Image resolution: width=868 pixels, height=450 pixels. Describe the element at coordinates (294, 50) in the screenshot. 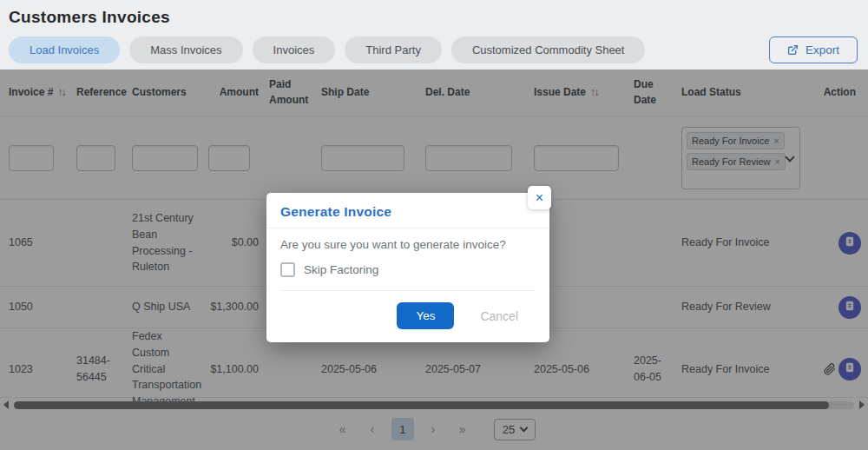

I see `tab-invoices: Invoices` at that location.